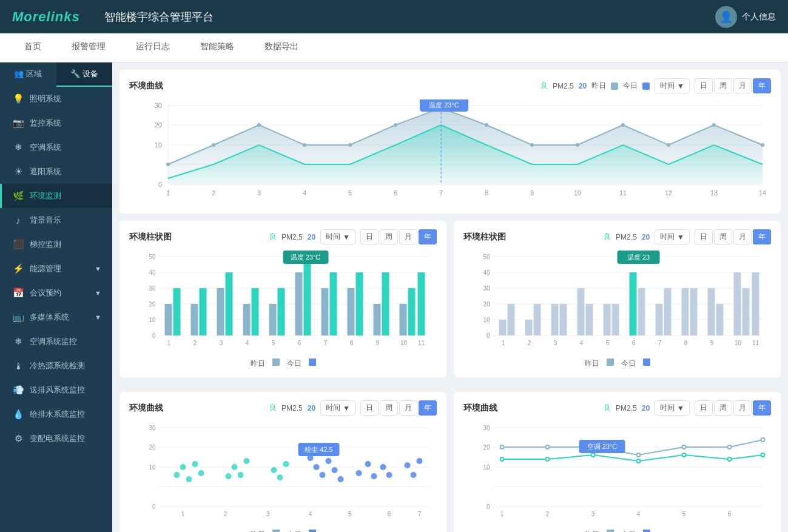  Describe the element at coordinates (746, 17) in the screenshot. I see `user-info: 👤 个人信息` at that location.